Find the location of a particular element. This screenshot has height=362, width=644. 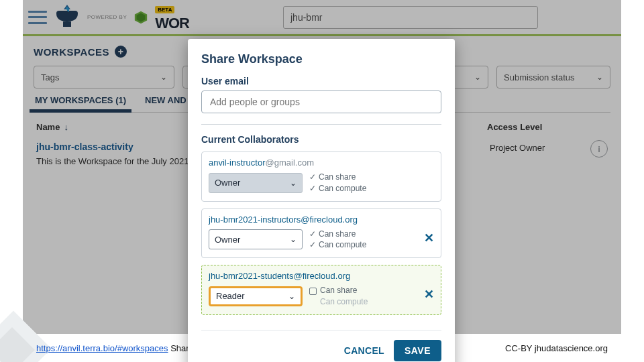

collaborator-email: anvil-instructor@gmail.com is located at coordinates (321, 162).